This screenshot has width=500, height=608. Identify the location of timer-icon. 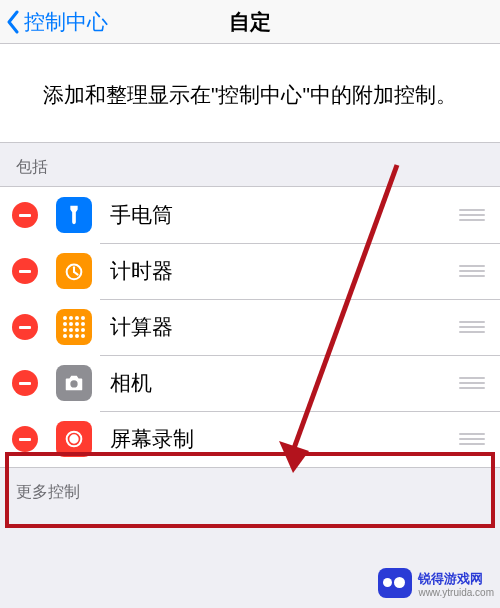
(74, 271).